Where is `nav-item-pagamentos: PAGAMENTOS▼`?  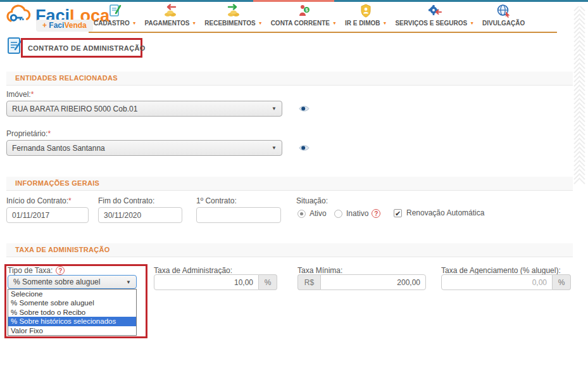
nav-item-pagamentos: PAGAMENTOS▼ is located at coordinates (171, 15).